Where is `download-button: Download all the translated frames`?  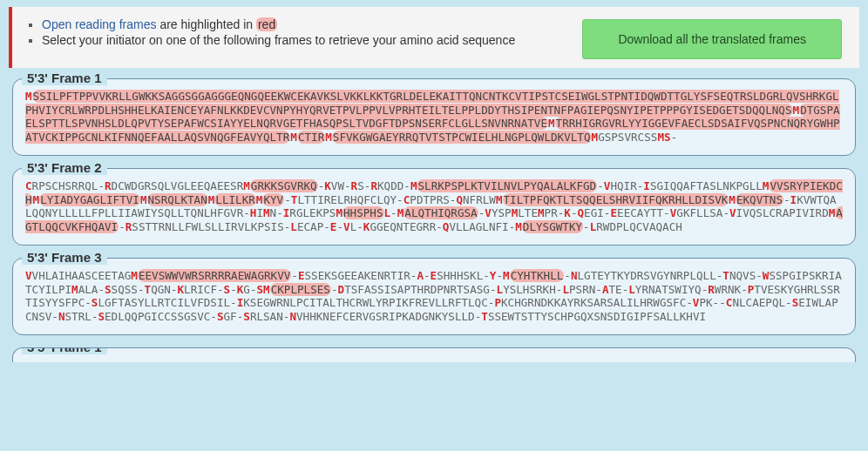
download-button: Download all the translated frames is located at coordinates (712, 39).